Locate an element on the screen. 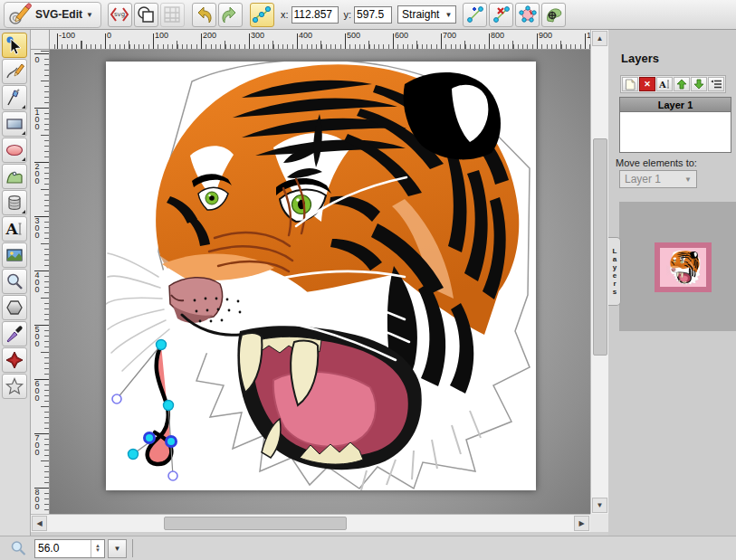 The image size is (736, 560). red-diamond-icon is located at coordinates (14, 360).